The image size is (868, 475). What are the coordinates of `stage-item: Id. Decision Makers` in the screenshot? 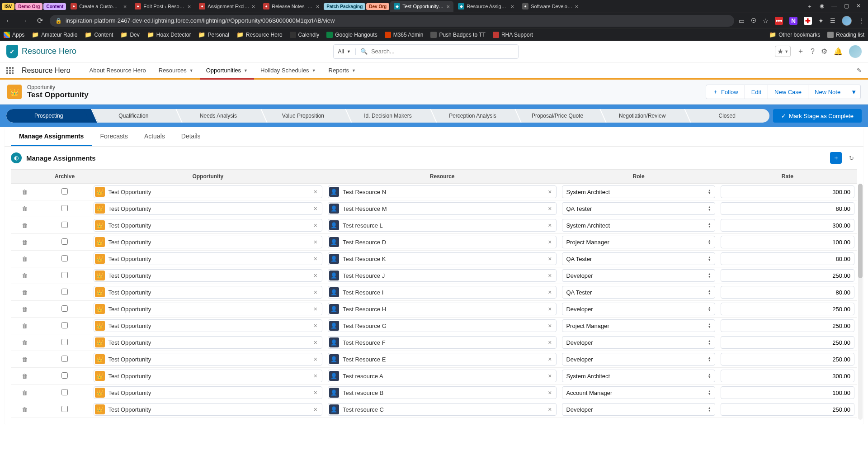 It's located at (388, 116).